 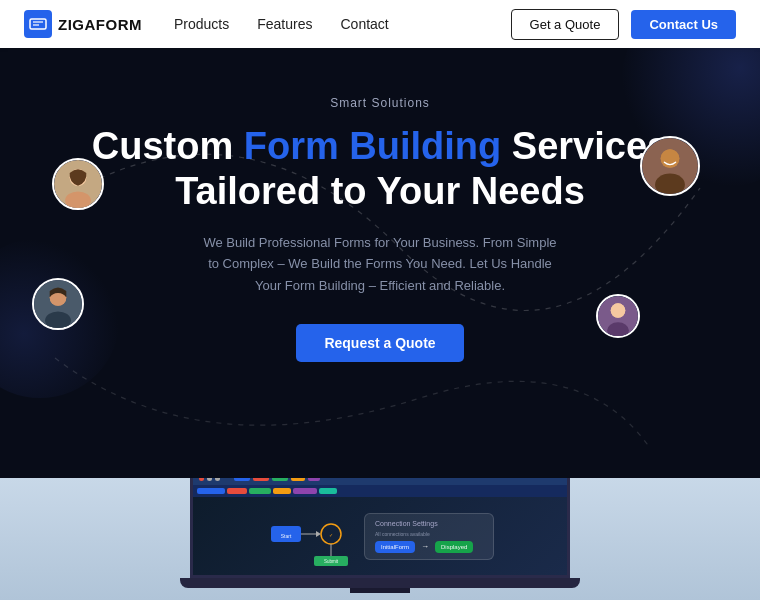 What do you see at coordinates (380, 536) in the screenshot?
I see `laptop-main-area: Start ✓ Submit Connection Settings All c…` at bounding box center [380, 536].